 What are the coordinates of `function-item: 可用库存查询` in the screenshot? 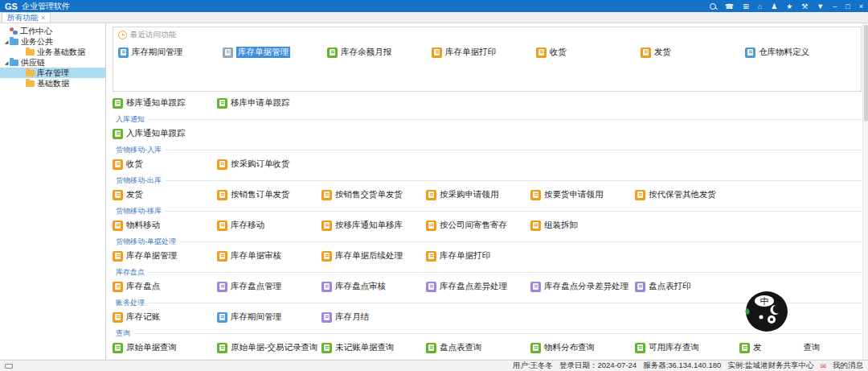 It's located at (687, 348).